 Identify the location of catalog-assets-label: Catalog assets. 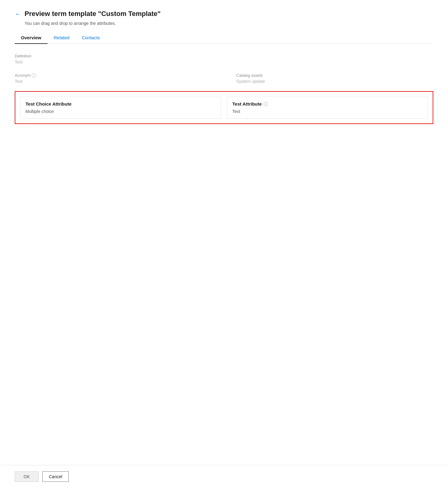
(335, 76).